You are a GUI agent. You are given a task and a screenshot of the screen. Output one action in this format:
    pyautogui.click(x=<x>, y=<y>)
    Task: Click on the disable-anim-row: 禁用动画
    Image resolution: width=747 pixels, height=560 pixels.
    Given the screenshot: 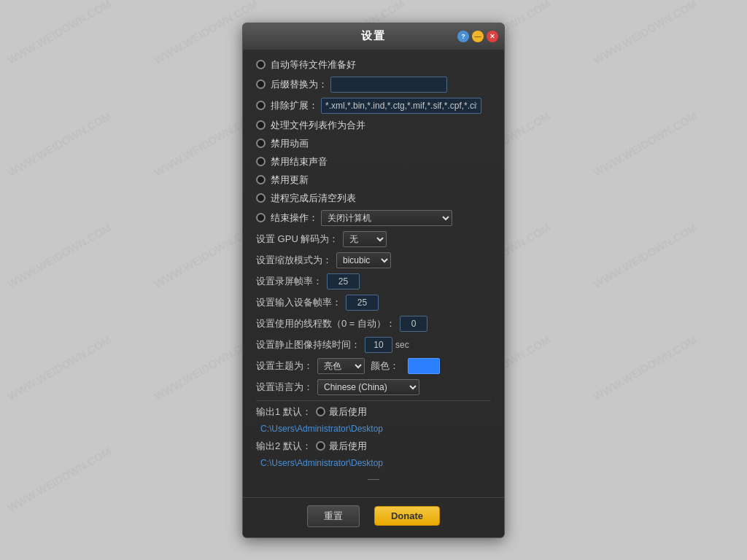 What is the action you would take?
    pyautogui.click(x=374, y=144)
    